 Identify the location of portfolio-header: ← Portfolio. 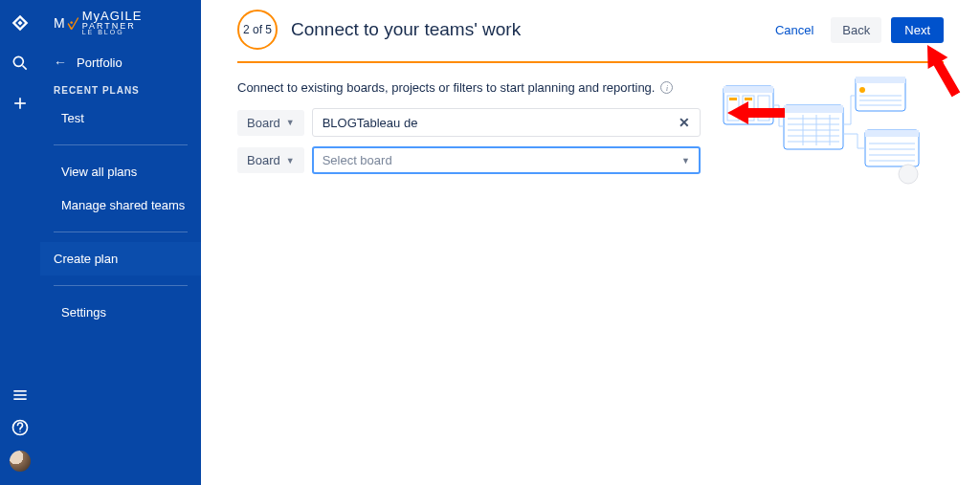
(121, 65).